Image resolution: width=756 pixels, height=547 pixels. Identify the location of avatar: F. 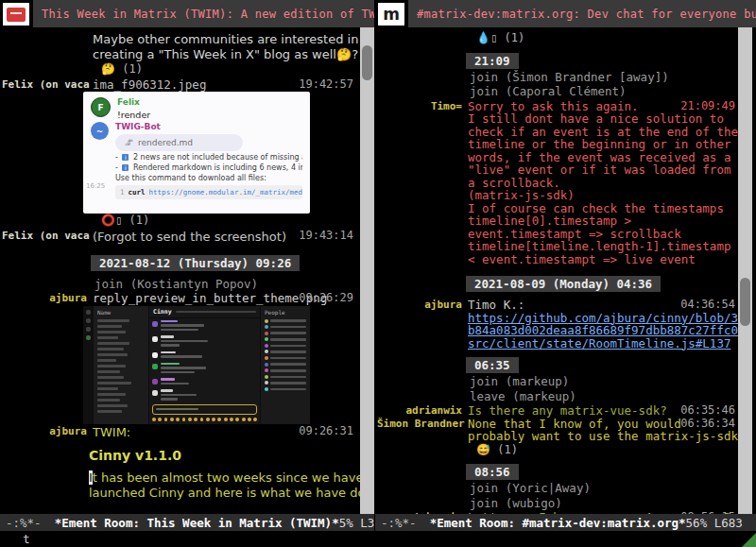
(100, 108).